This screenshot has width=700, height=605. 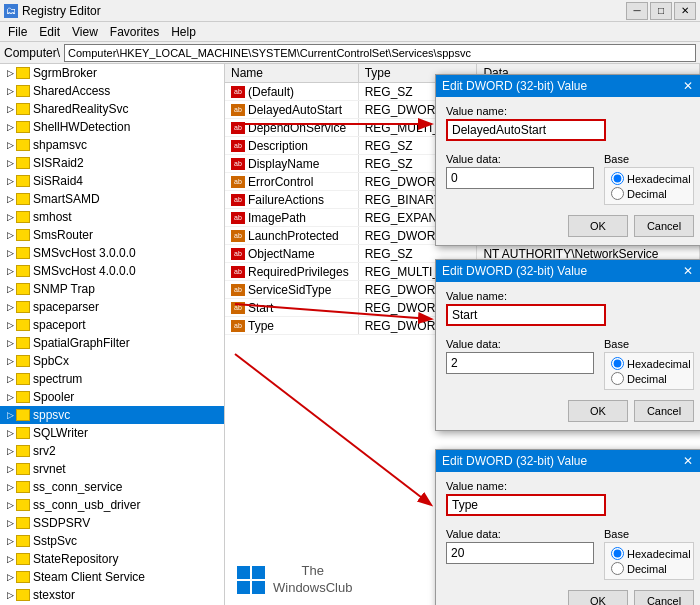 What do you see at coordinates (112, 505) in the screenshot?
I see `tree-item: ▷ss_conn_usb_driver` at bounding box center [112, 505].